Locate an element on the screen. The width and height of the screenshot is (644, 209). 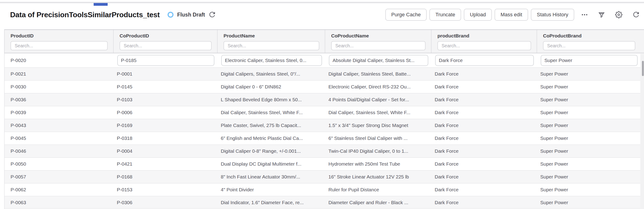
truncate-button: Truncate is located at coordinates (445, 15).